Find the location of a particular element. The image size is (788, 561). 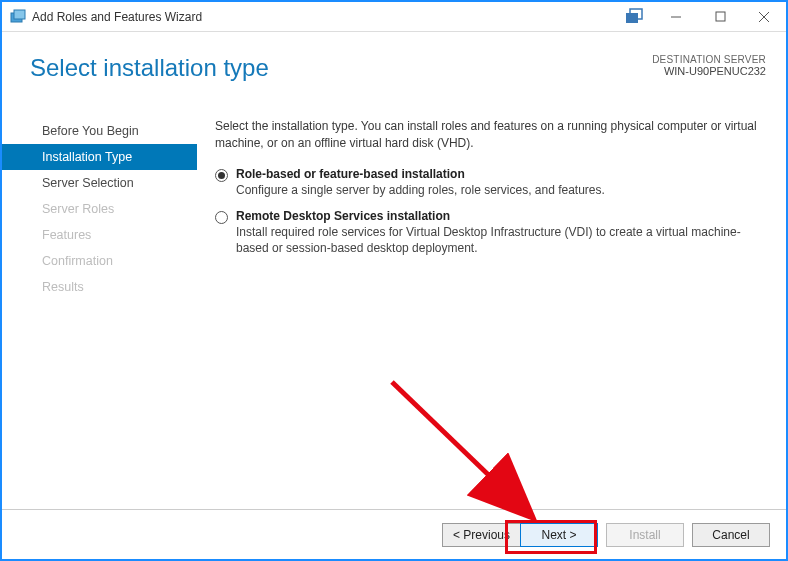

radio-rds is located at coordinates (222, 218).